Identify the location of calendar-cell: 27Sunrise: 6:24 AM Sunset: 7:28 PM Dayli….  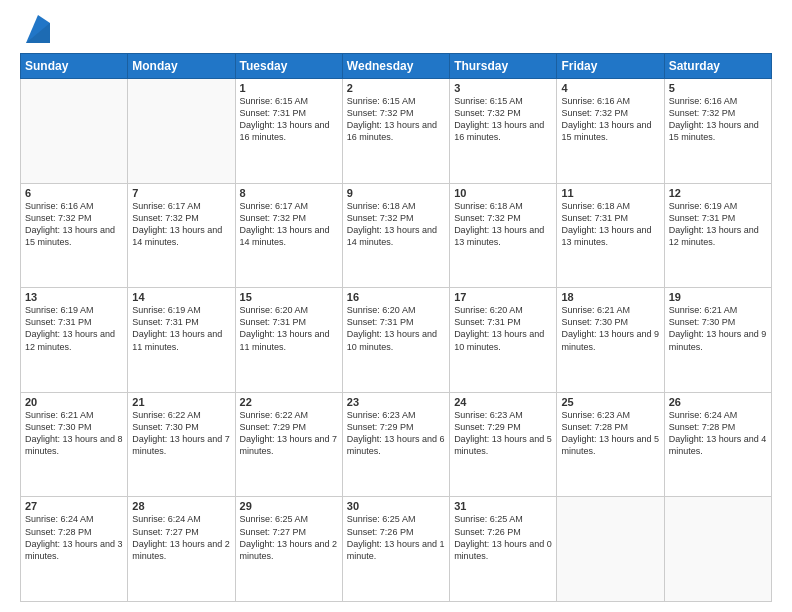
(74, 550).